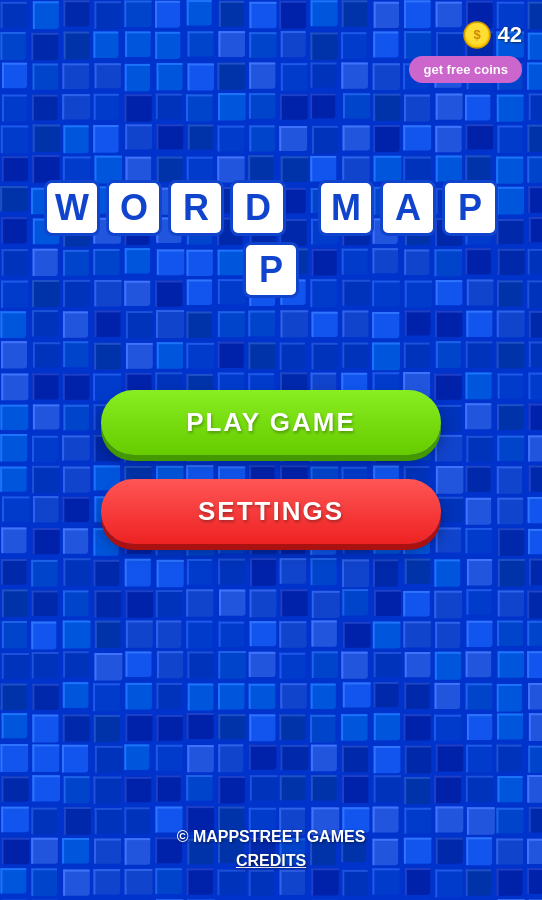 Image resolution: width=542 pixels, height=900 pixels. Describe the element at coordinates (510, 35) in the screenshot. I see `coin-count: 42` at that location.